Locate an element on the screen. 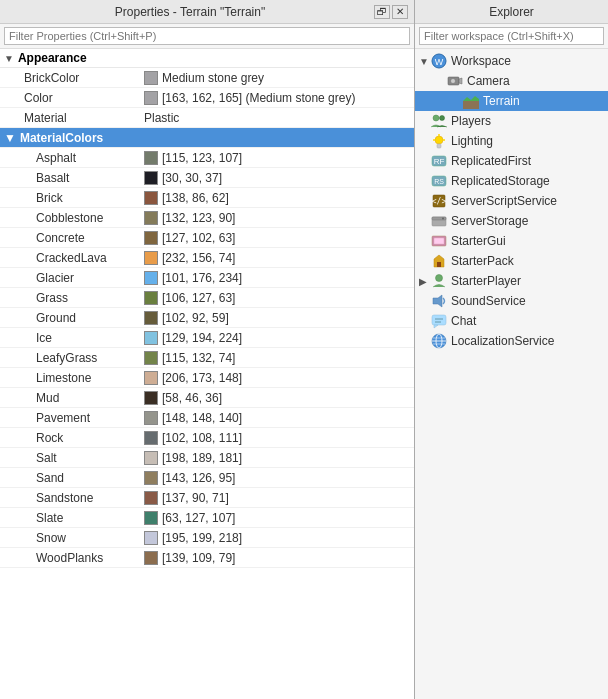 This screenshot has height=699, width=608. prop-snow: Snow [195, 199, 218] is located at coordinates (207, 538).